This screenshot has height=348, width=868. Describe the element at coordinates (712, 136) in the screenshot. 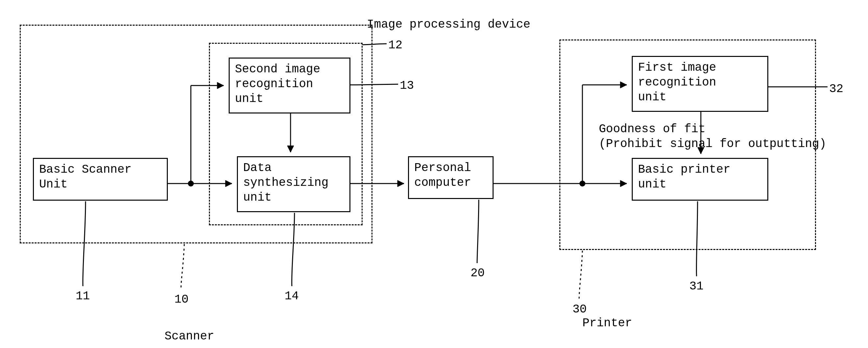

I see `goodness-of-fit-annotation: Goodness of fit (Prohibit signal for out…` at that location.